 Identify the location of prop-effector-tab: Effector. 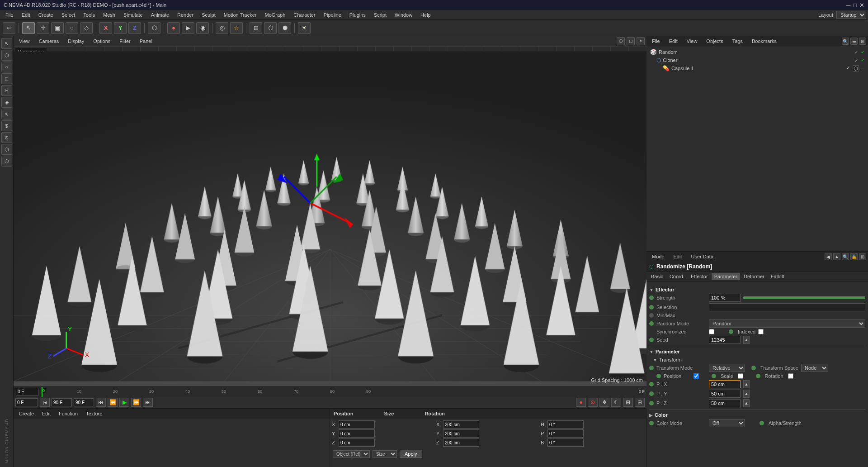
(699, 276).